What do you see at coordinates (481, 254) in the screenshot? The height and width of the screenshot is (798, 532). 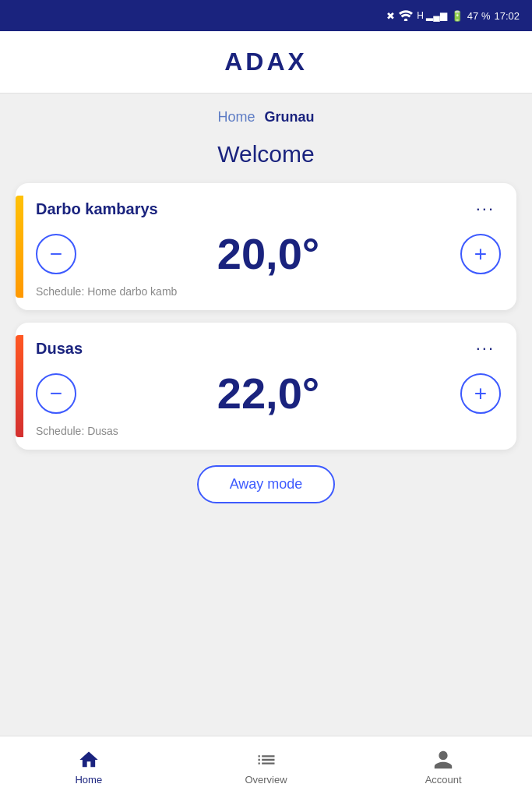 I see `increase-btn-1: +` at bounding box center [481, 254].